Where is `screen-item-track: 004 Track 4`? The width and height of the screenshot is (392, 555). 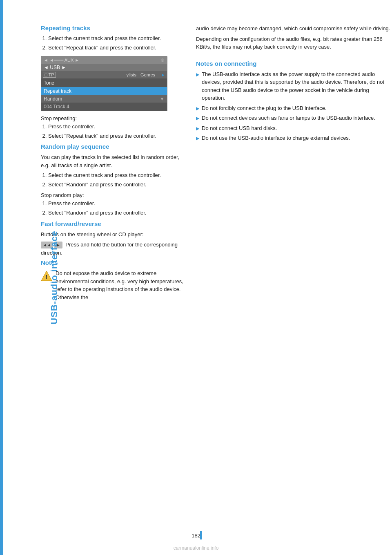 screen-item-track: 004 Track 4 is located at coordinates (104, 107).